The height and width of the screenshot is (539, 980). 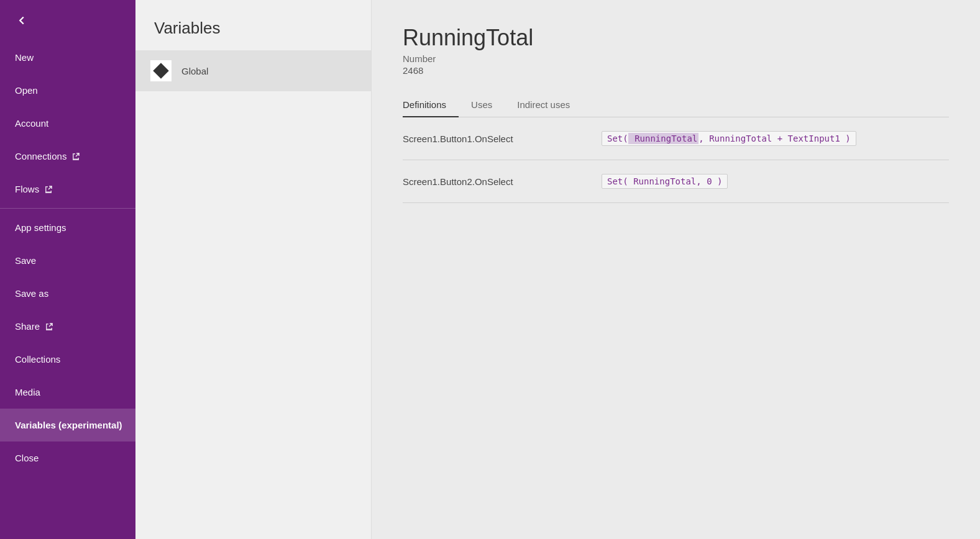 I want to click on sidebar-item-label-variables: Variables (experimental), so click(x=68, y=425).